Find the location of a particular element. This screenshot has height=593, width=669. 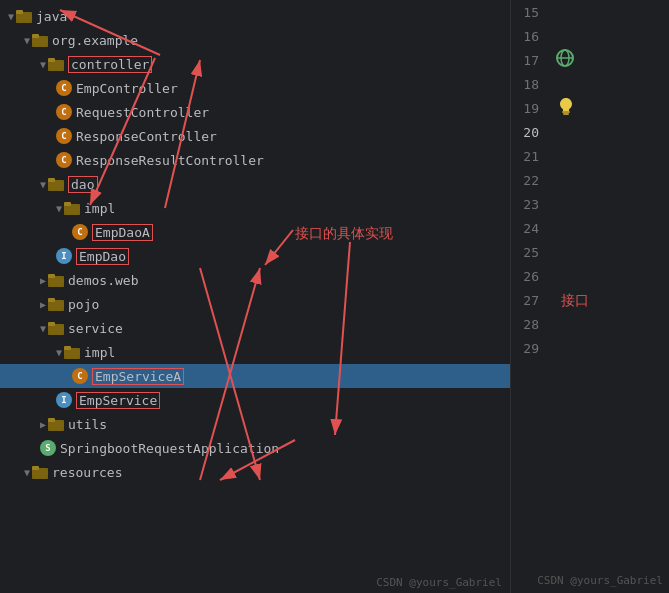

interface-icon-EmpService: I is located at coordinates (64, 400).